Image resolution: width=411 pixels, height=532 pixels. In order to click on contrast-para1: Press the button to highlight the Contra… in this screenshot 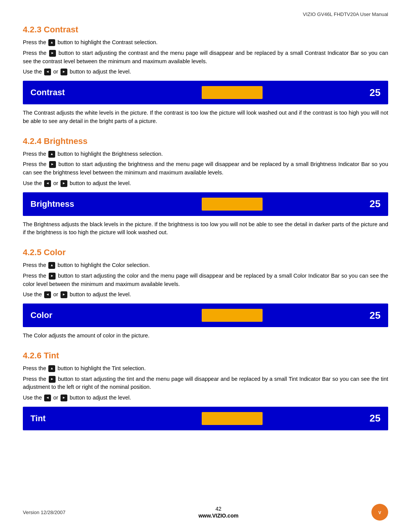, I will do `click(206, 43)`.